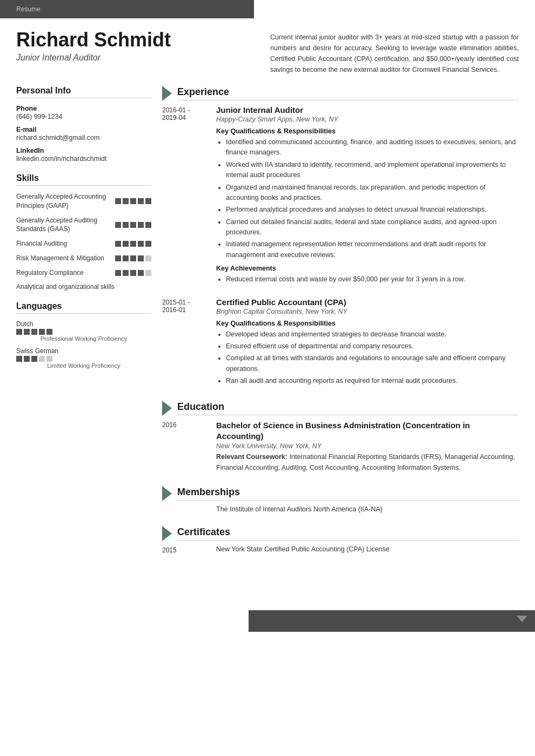 The image size is (535, 756). Describe the element at coordinates (84, 244) in the screenshot. I see `skill-row: Financial Auditing` at that location.